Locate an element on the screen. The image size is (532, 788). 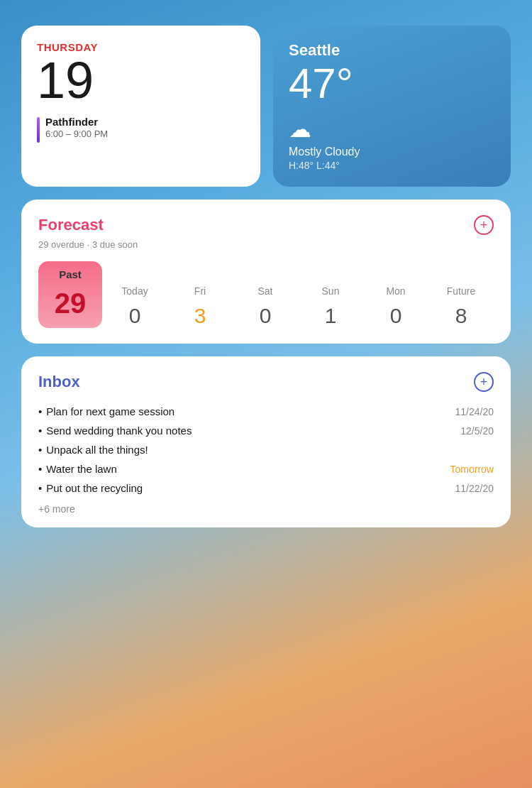
weather-icon: ☁ is located at coordinates (393, 129).